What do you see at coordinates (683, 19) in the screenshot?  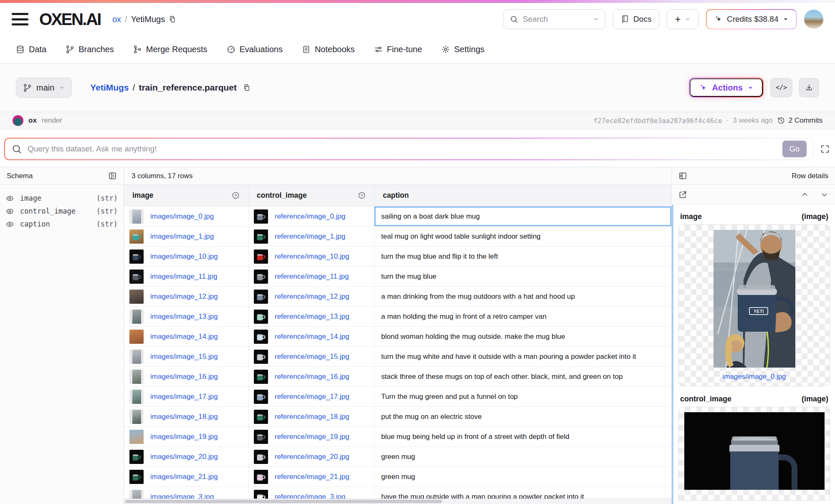 I see `add-button: +` at bounding box center [683, 19].